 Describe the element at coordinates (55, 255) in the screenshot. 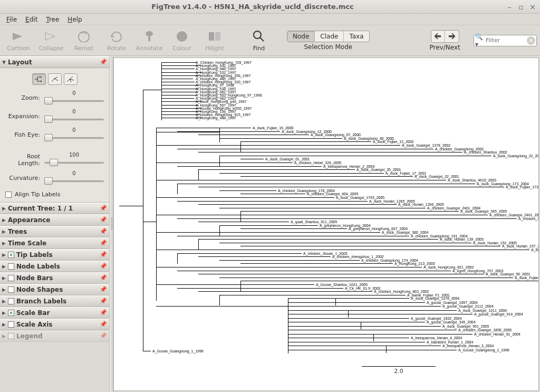

I see `panel-tiplabels: ▶Tip Labels📌` at that location.